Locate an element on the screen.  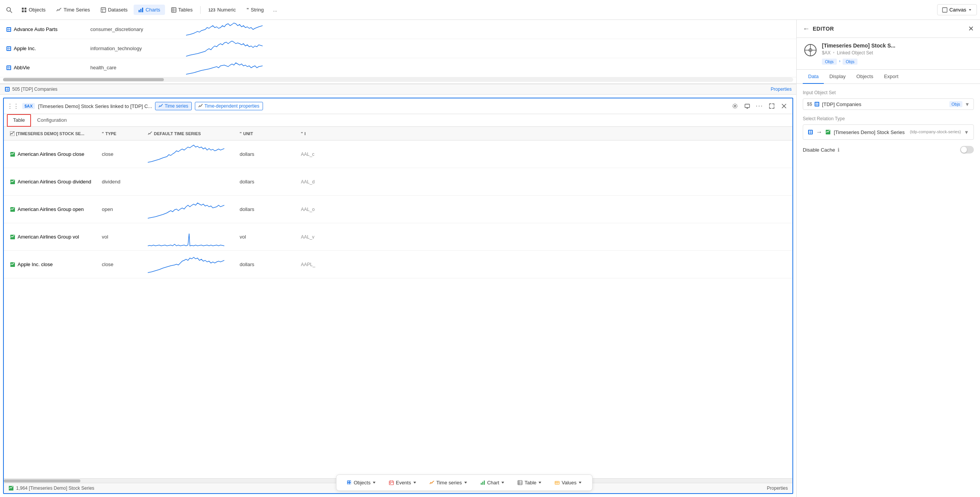
cache-label: Disable Cache ℹ is located at coordinates (821, 150).